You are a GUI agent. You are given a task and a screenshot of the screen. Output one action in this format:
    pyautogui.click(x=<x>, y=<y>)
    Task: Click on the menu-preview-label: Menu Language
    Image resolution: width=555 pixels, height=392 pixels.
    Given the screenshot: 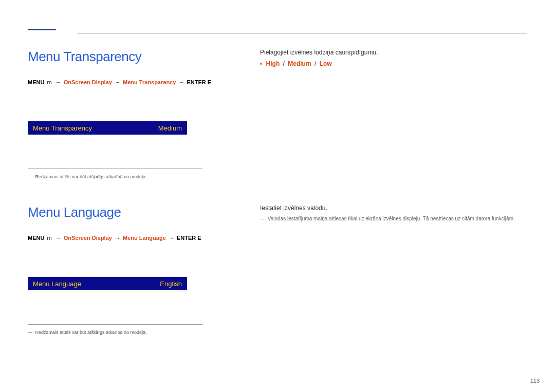 What is the action you would take?
    pyautogui.click(x=57, y=284)
    